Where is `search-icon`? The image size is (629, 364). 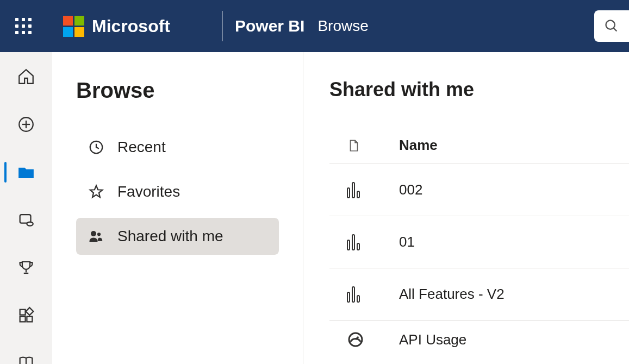 search-icon is located at coordinates (612, 26).